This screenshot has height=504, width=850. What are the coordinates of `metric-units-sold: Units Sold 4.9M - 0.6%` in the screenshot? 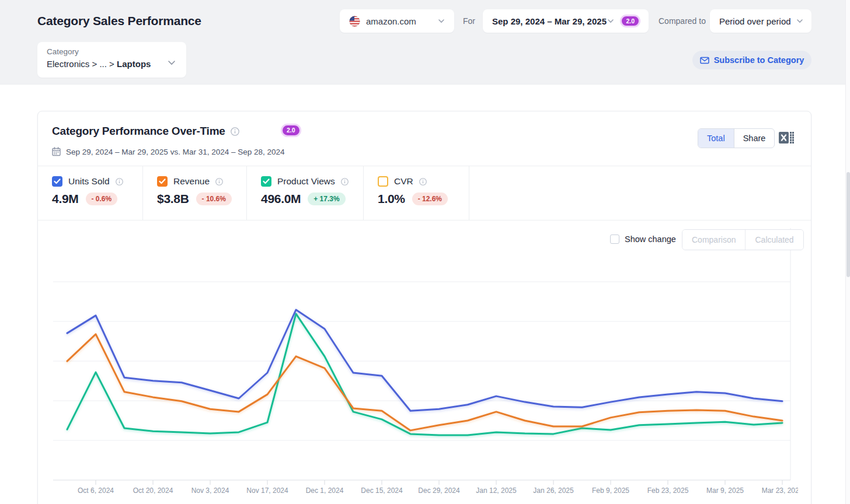 It's located at (90, 193).